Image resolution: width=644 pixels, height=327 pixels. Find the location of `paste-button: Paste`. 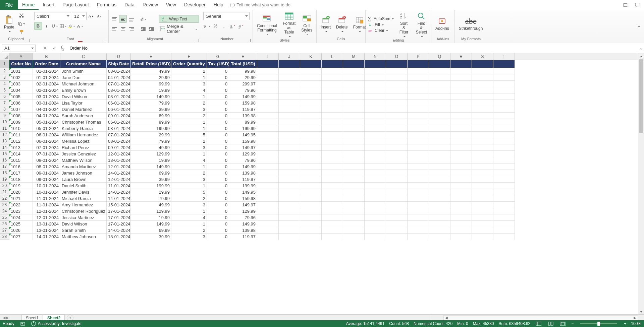

paste-button: Paste is located at coordinates (9, 23).